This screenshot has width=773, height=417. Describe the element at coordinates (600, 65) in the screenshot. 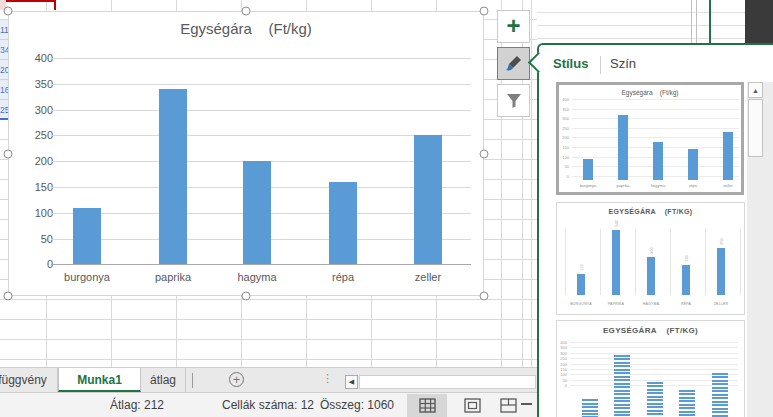

I see `panel-tab-separator` at that location.